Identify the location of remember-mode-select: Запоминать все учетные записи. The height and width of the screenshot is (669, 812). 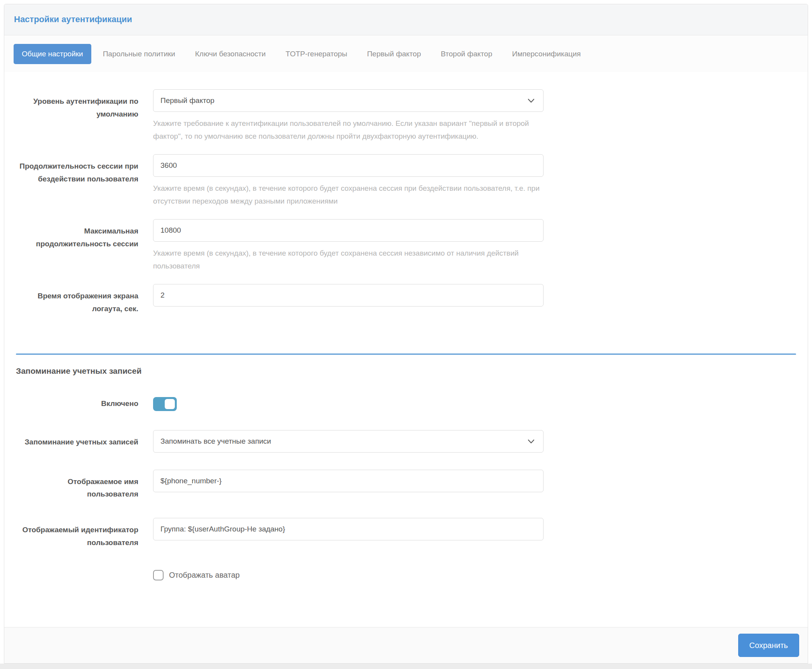
(348, 441).